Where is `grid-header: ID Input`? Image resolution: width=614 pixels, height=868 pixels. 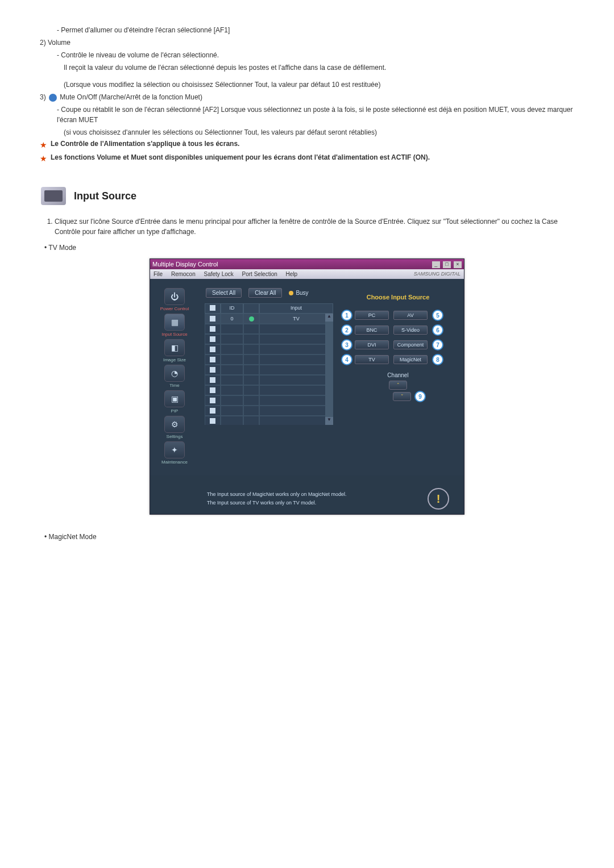
grid-header: ID Input is located at coordinates (269, 308).